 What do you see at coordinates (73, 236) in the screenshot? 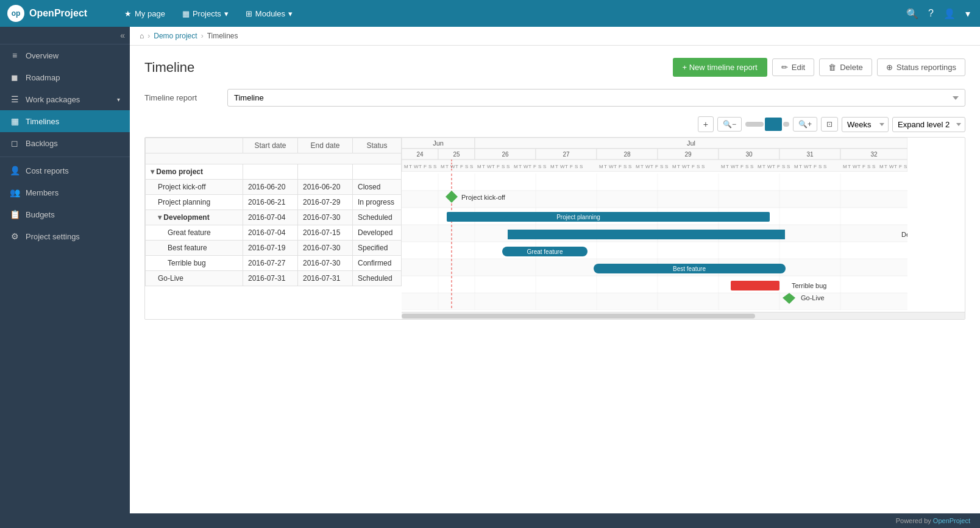
I see `sidebar-item-label: Project settings` at bounding box center [73, 236].